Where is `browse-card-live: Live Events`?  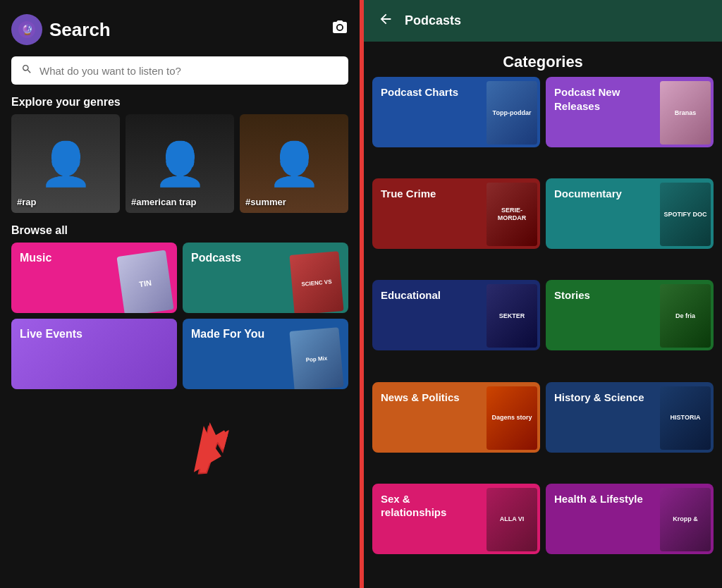
browse-card-live: Live Events is located at coordinates (94, 354).